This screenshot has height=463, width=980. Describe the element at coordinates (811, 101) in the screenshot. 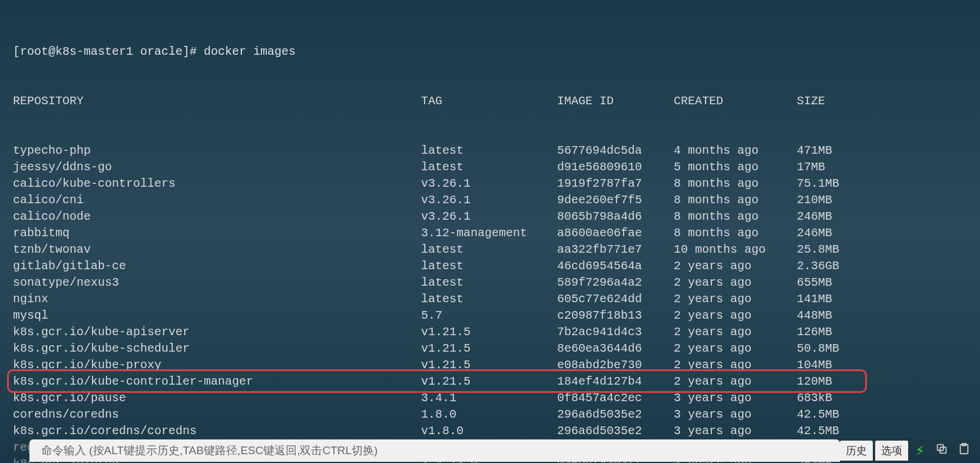

I see `header-size: SIZE` at that location.